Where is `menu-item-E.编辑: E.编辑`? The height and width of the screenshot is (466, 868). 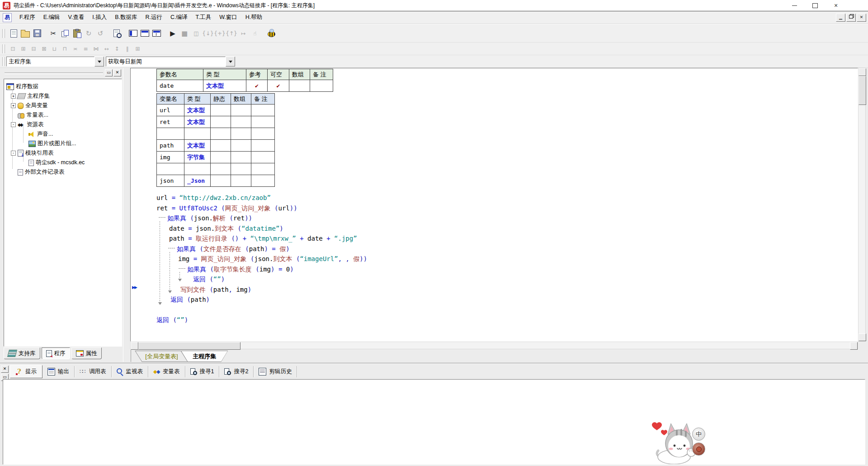
menu-item-E.编辑: E.编辑 is located at coordinates (52, 17).